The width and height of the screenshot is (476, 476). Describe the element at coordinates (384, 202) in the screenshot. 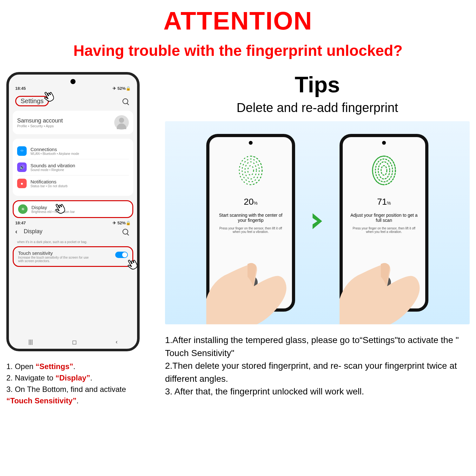

I see `scan-percent-2: 71%` at that location.